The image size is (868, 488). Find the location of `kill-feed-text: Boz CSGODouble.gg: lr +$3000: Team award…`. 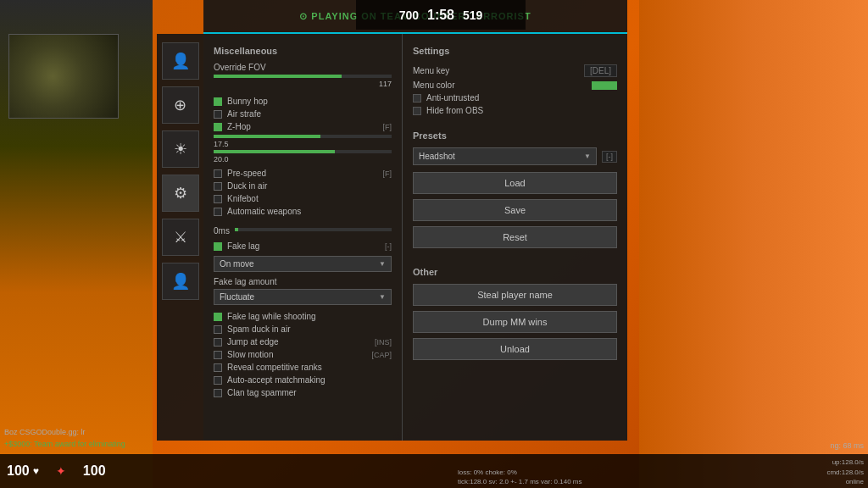

kill-feed-text: Boz CSGODouble.gg: lr +$3000: Team award… is located at coordinates (64, 439).